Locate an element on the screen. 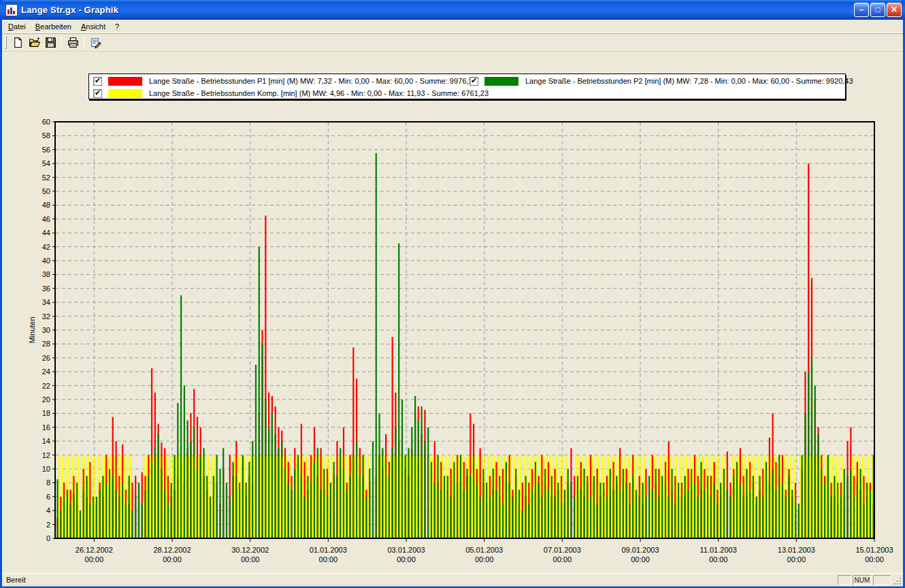 The height and width of the screenshot is (588, 905). svg-text: 28 is located at coordinates (46, 344).